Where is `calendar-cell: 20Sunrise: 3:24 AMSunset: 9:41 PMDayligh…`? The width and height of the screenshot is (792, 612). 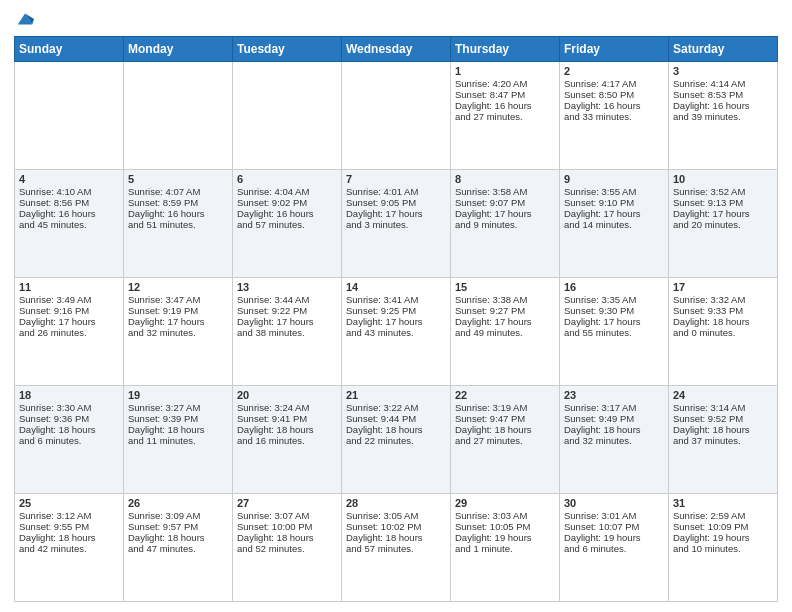 calendar-cell: 20Sunrise: 3:24 AMSunset: 9:41 PMDayligh… is located at coordinates (288, 440).